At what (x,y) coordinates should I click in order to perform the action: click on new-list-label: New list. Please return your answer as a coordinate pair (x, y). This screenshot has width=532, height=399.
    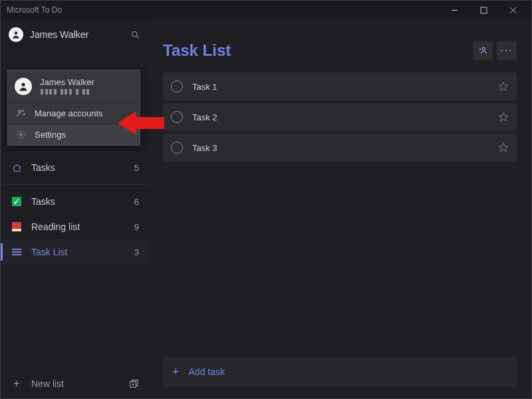
    Looking at the image, I should click on (48, 384).